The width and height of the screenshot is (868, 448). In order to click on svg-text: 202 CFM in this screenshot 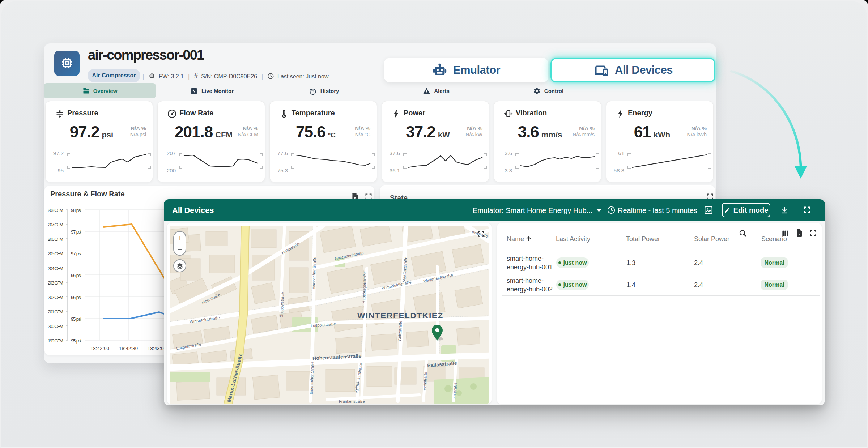, I will do `click(56, 297)`.